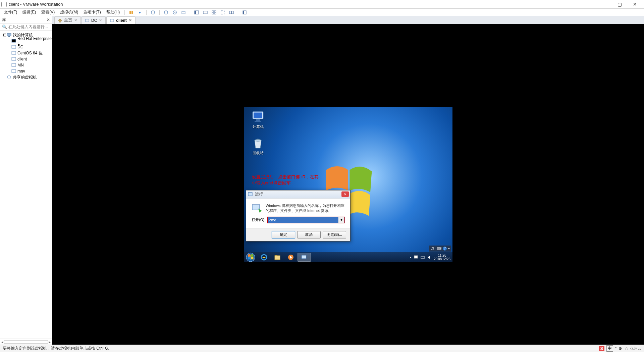 The image size is (644, 352). What do you see at coordinates (616, 349) in the screenshot?
I see `ime-punct-icon: "` at bounding box center [616, 349].